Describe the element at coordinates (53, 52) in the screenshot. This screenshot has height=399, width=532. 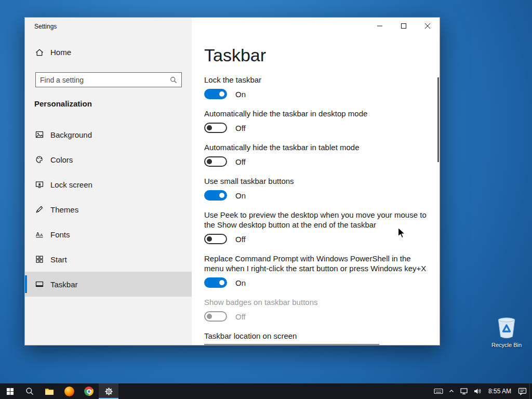
I see `sidebar-item-home: Home` at that location.